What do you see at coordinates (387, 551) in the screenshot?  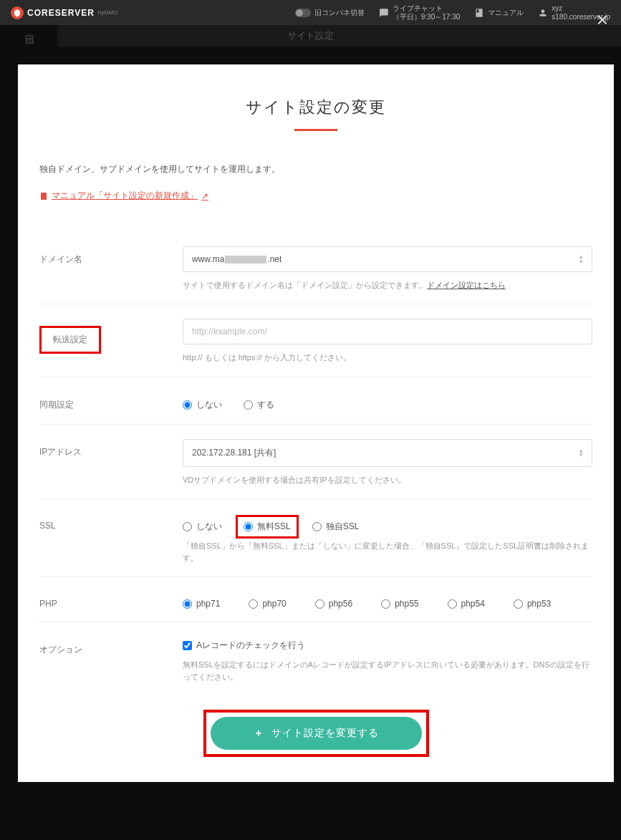 I see `ssl-help: 「独自SSL」から「無料SSL」または「しない」に変更した場合、「独自SSL」で…` at bounding box center [387, 551].